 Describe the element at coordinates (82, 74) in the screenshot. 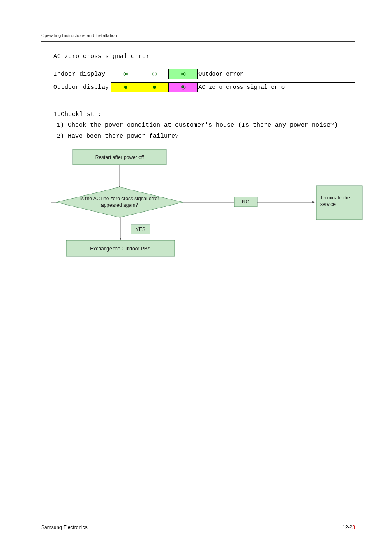

I see `indoor-display-label: Indoor display` at that location.